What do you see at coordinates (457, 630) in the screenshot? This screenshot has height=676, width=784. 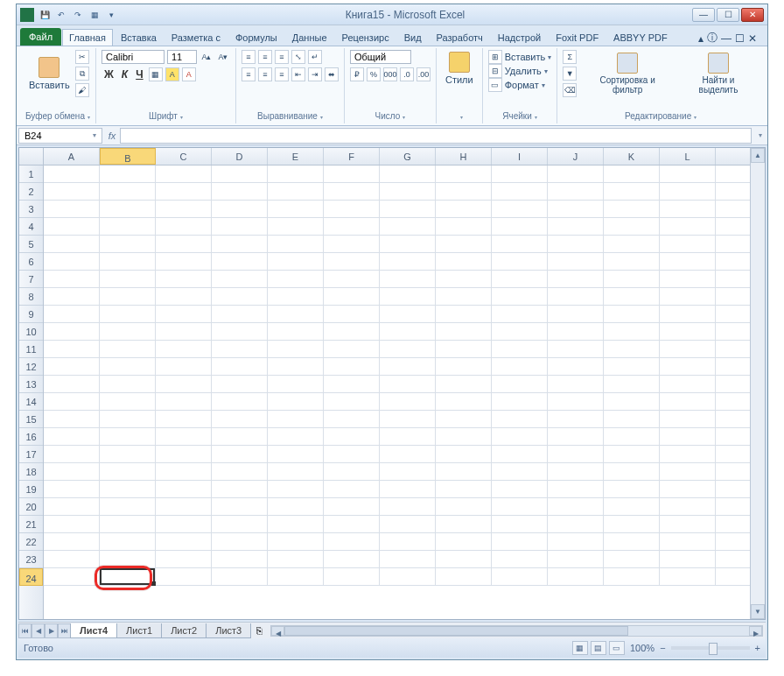 I see `hscroll-thumb` at bounding box center [457, 630].